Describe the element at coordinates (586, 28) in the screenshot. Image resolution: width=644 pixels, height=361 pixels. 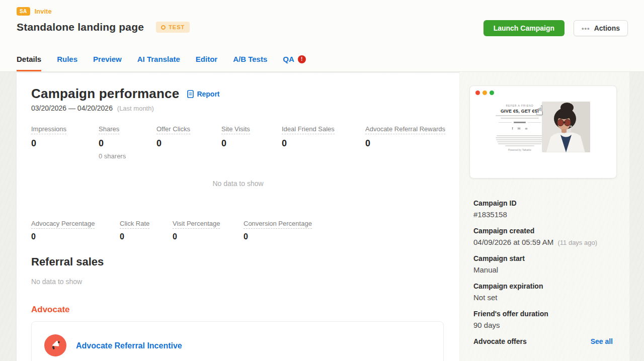
I see `ellipsis-icon: •••` at that location.